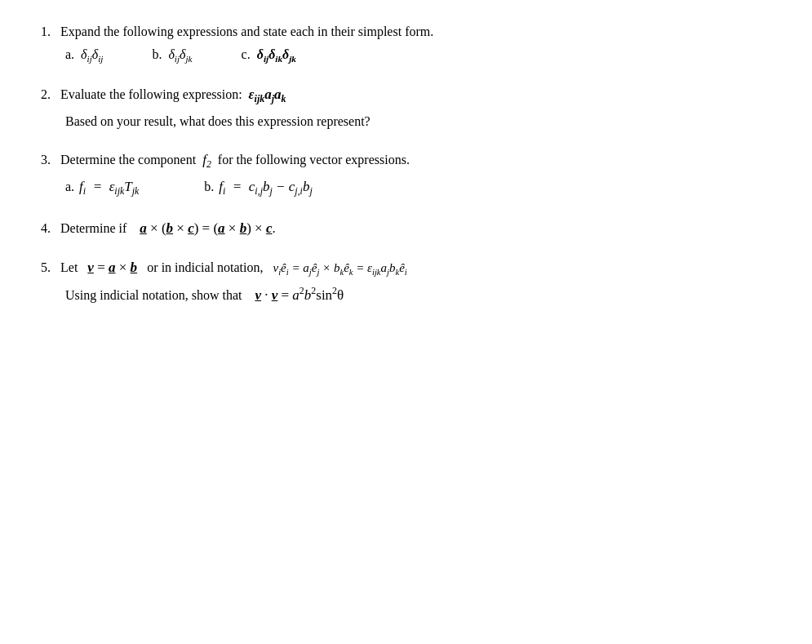 This screenshot has width=812, height=644. Describe the element at coordinates (418, 188) in the screenshot. I see `problem-3-parts: a. fi = εijkTjk b. fi = ci,jbj − cj,ibj` at that location.